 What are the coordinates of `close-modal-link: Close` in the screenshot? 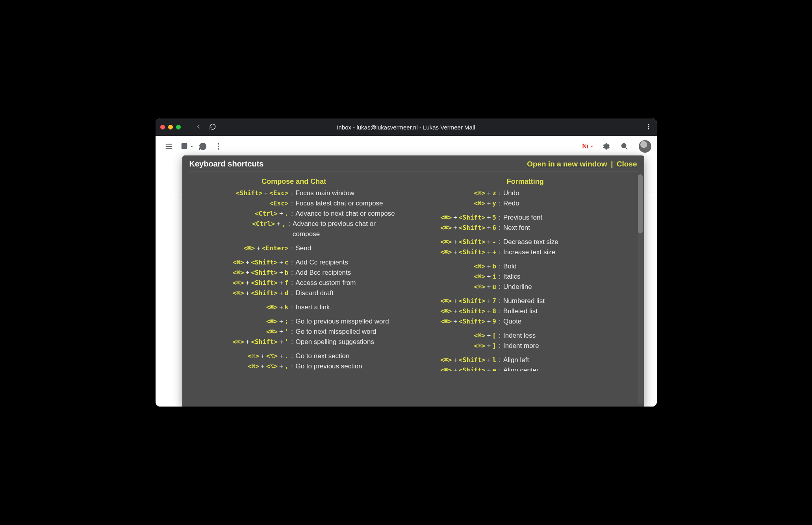 It's located at (627, 164).